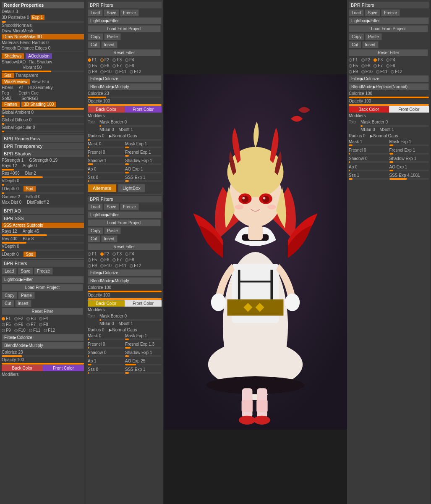 This screenshot has height=504, width=431. Describe the element at coordinates (363, 60) in the screenshot. I see `right-f2-radio` at that location.